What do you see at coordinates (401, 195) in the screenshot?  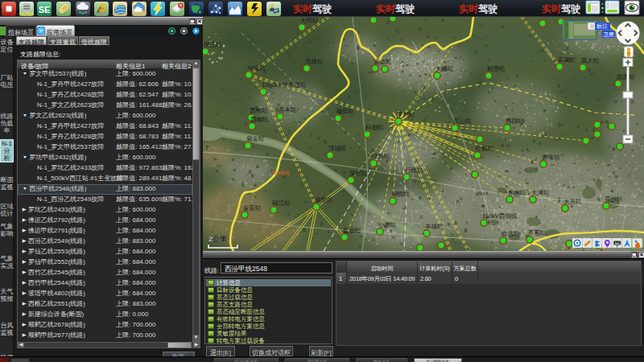 I see `svg-text: 紫洞站` at bounding box center [401, 195].